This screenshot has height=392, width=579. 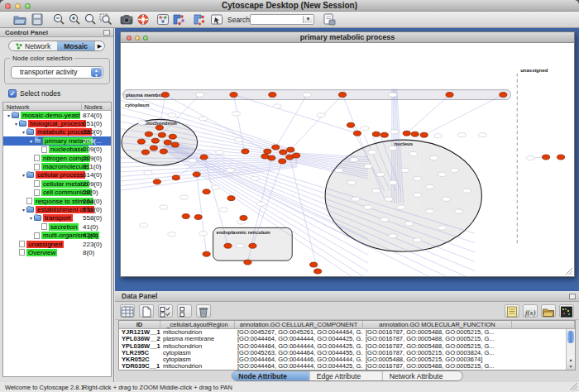 I want to click on float-panel-icon, so click(x=107, y=33).